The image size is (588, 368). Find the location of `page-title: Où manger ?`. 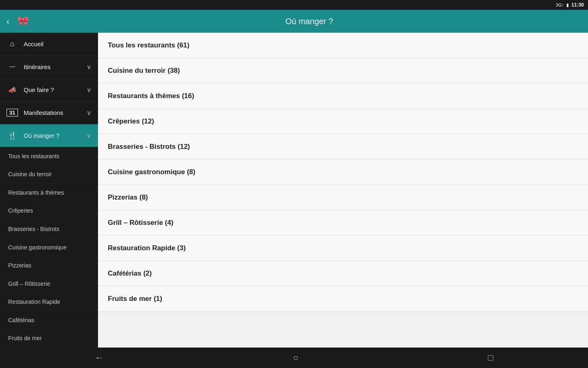

page-title: Où manger ? is located at coordinates (310, 21).